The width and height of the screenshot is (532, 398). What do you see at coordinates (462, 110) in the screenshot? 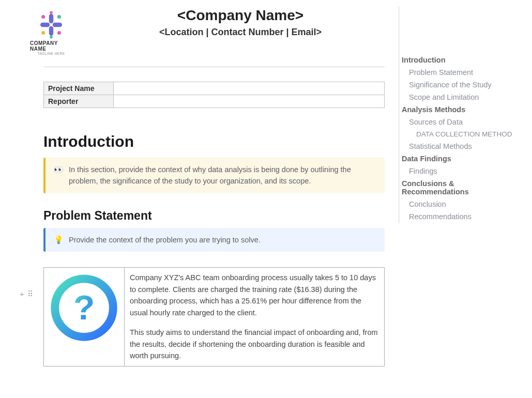
I see `toc-analysis-methods: Analysis Methods` at bounding box center [462, 110].